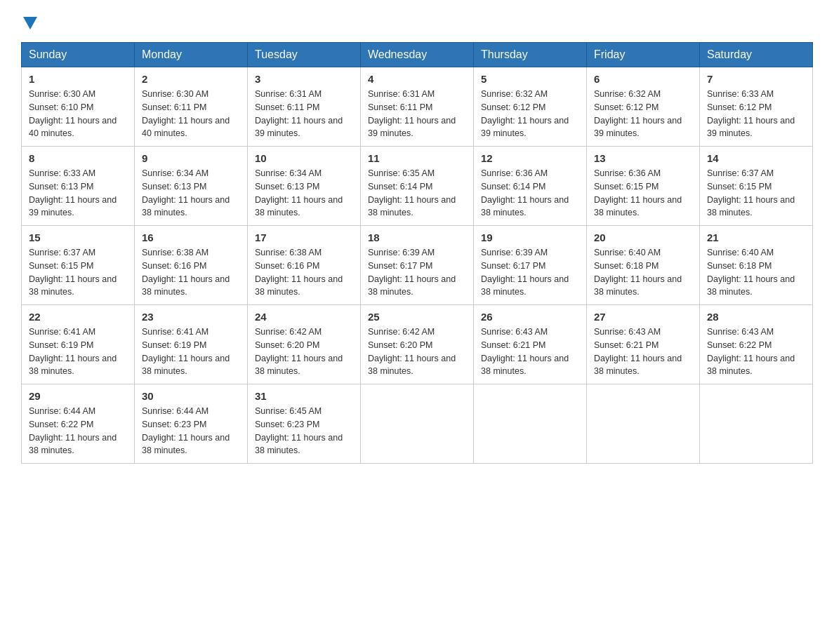 The image size is (834, 644). Describe the element at coordinates (79, 345) in the screenshot. I see `calendar-cell: 22 Sunrise: 6:41 AM Sunset: 6:19 PM Dayl…` at that location.